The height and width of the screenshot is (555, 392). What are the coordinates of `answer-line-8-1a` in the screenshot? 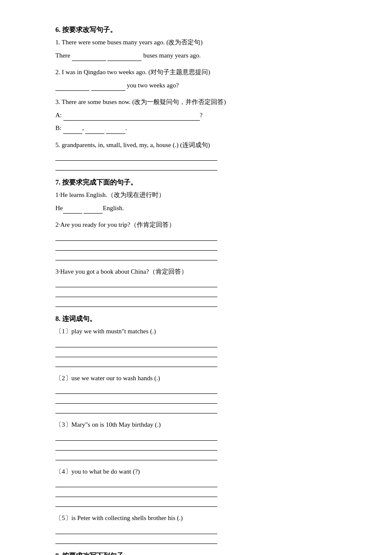 It's located at (136, 343).